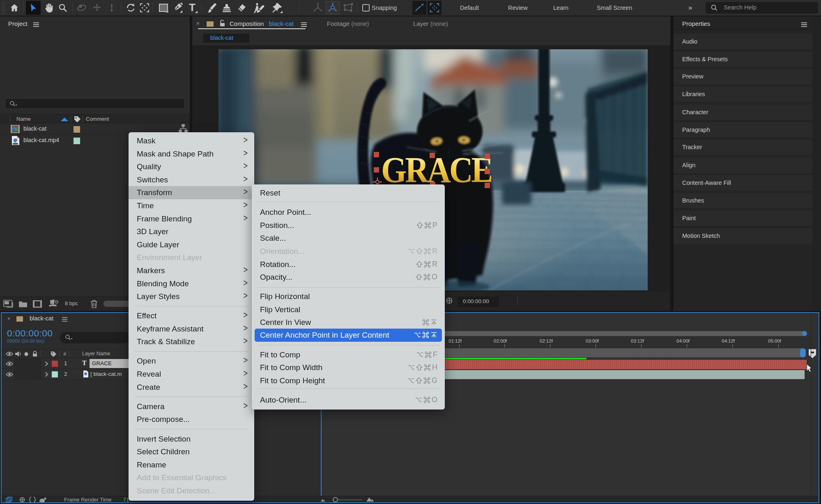  I want to click on svg-text: T, so click(192, 8).